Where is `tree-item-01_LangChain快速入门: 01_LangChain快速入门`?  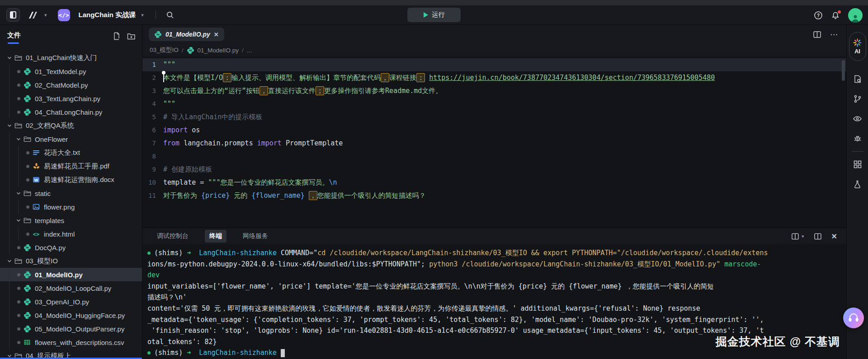
tree-item-01_LangChain快速入门: 01_LangChain快速入门 is located at coordinates (71, 58).